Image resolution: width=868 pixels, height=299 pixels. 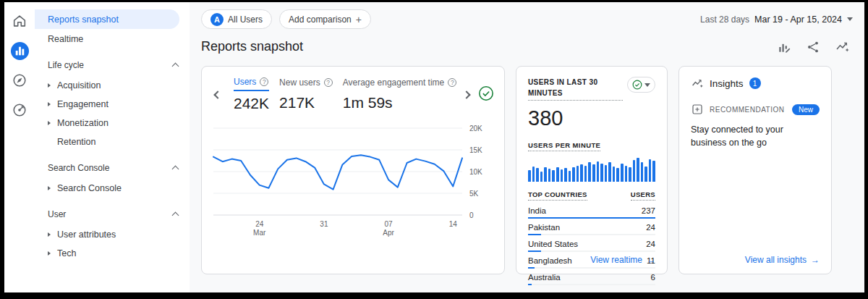 I want to click on svg-text: 0, so click(x=472, y=216).